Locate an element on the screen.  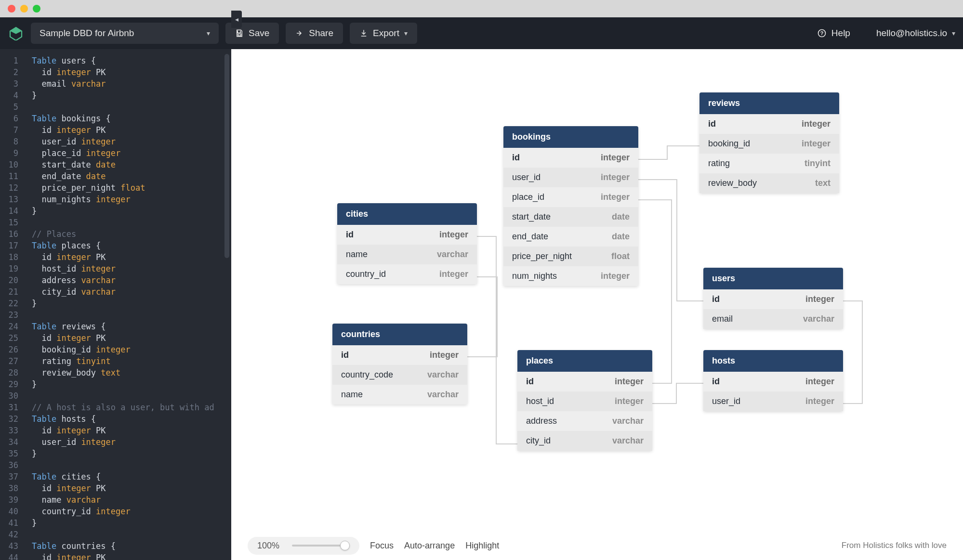
diagram-table-places: placesidintegerhost_idintegeraddressvarc… is located at coordinates (585, 401).